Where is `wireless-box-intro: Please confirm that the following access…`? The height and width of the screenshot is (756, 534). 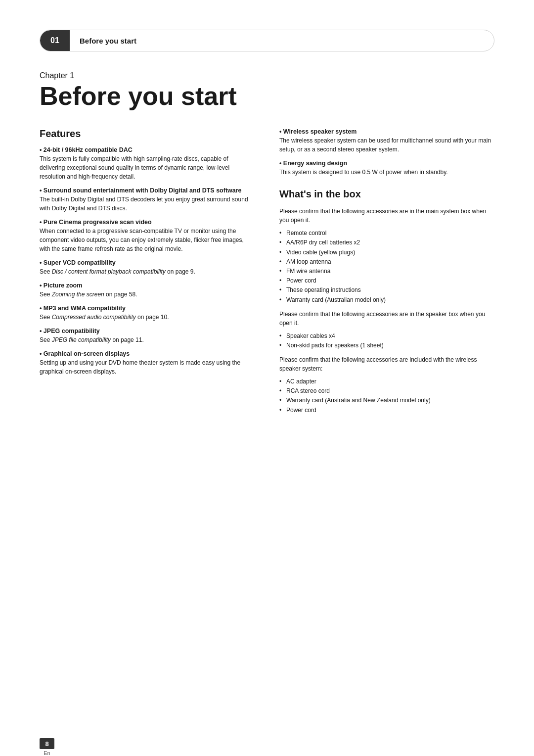 wireless-box-intro: Please confirm that the following access… is located at coordinates (387, 364).